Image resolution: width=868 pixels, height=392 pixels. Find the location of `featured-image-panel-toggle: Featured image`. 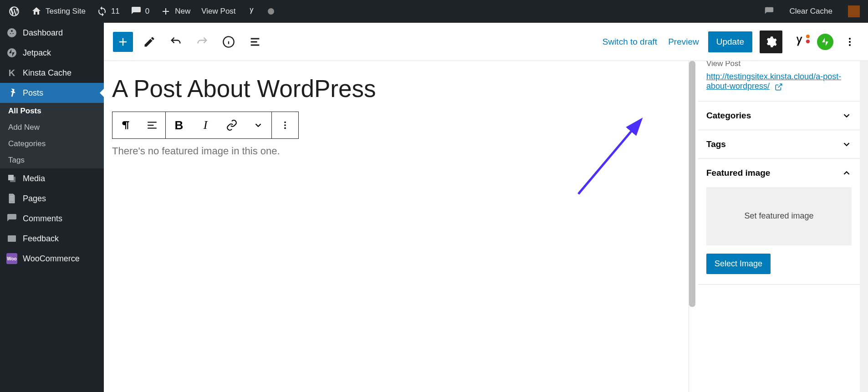

featured-image-panel-toggle: Featured image is located at coordinates (779, 173).